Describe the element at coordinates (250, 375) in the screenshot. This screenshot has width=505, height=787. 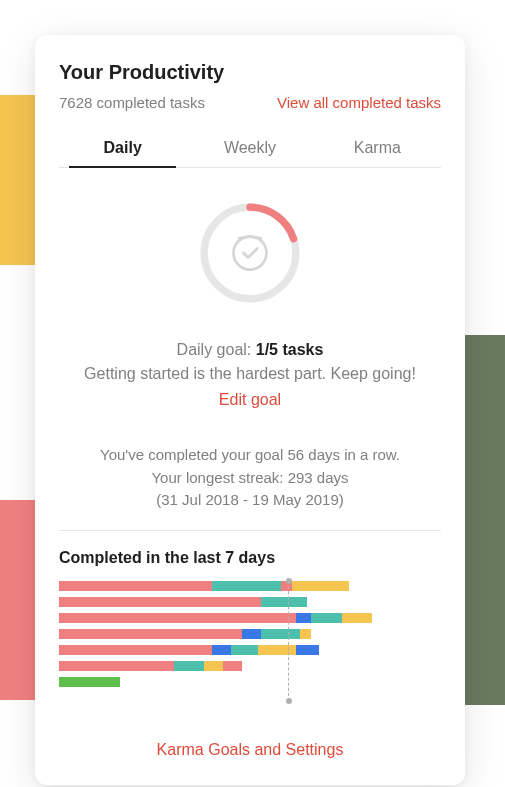
I see `goal-text: Daily goal: 1/5 tasks Getting started is…` at that location.